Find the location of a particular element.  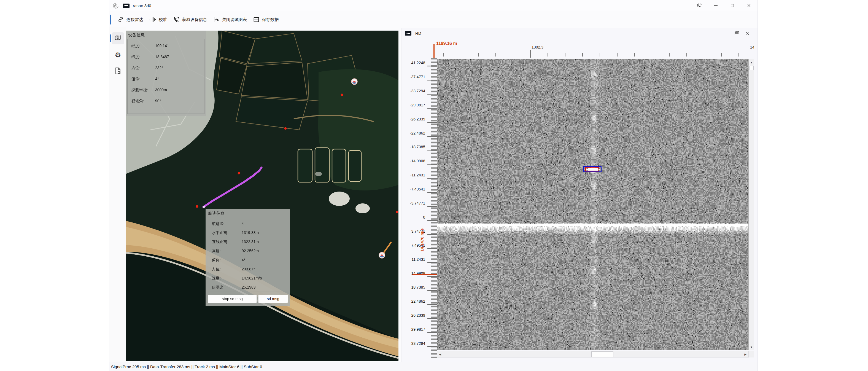

info-row-value: 14.5821m/s is located at coordinates (252, 278).